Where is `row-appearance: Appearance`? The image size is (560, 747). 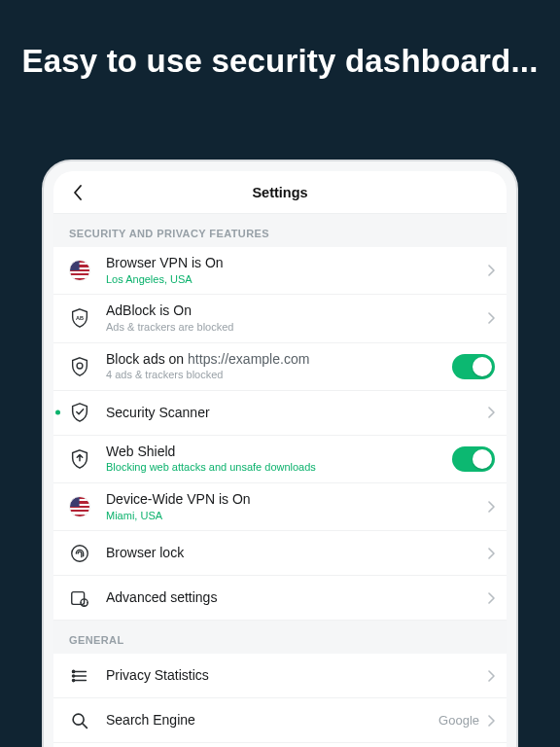 row-appearance: Appearance is located at coordinates (280, 745).